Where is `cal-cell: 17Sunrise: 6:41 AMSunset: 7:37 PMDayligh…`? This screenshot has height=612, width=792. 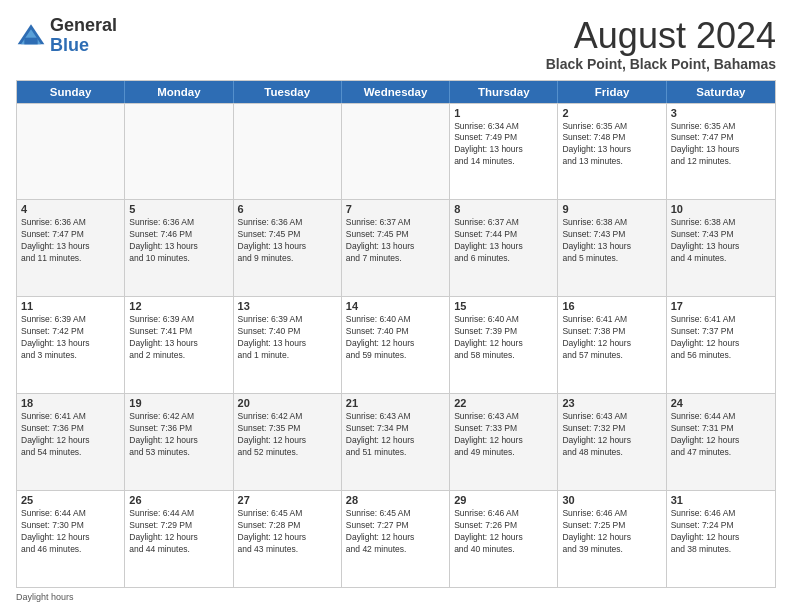
cal-cell: 17Sunrise: 6:41 AMSunset: 7:37 PMDayligh… is located at coordinates (721, 345).